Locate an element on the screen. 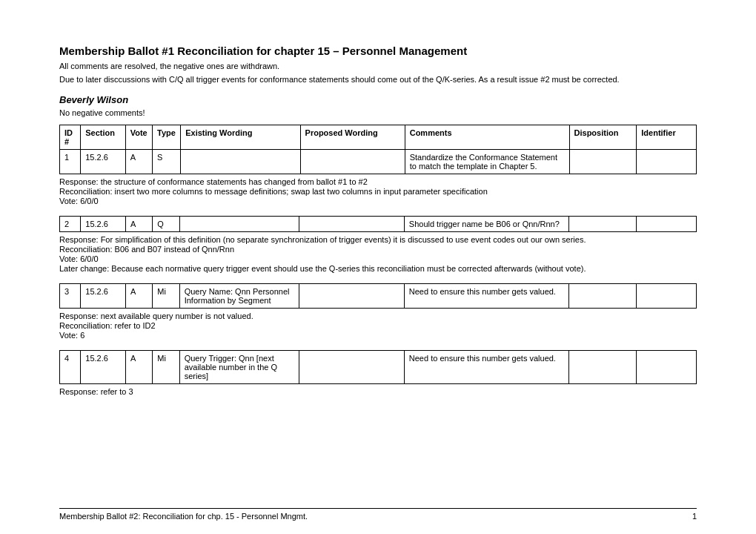  cell-id: 3 is located at coordinates (70, 297).